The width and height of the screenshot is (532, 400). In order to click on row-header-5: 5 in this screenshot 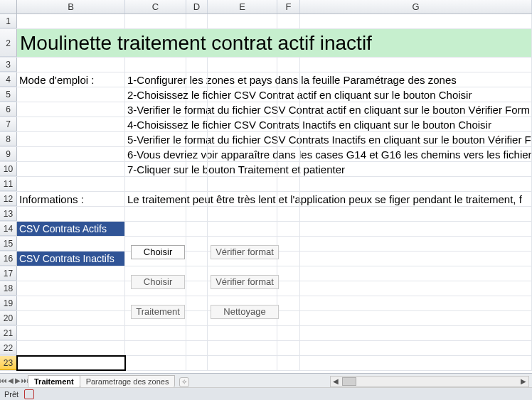, I will do `click(9, 94)`.